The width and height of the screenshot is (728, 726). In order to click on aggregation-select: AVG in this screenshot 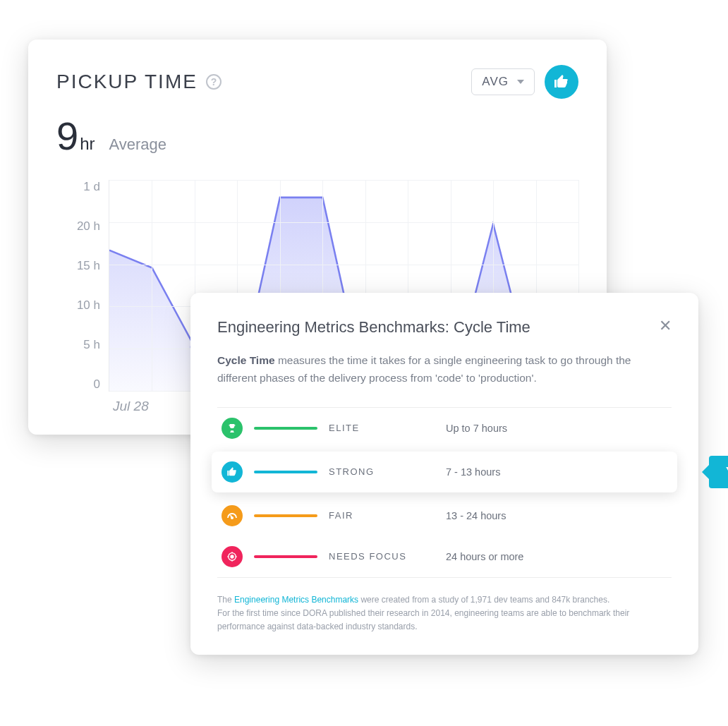, I will do `click(503, 82)`.